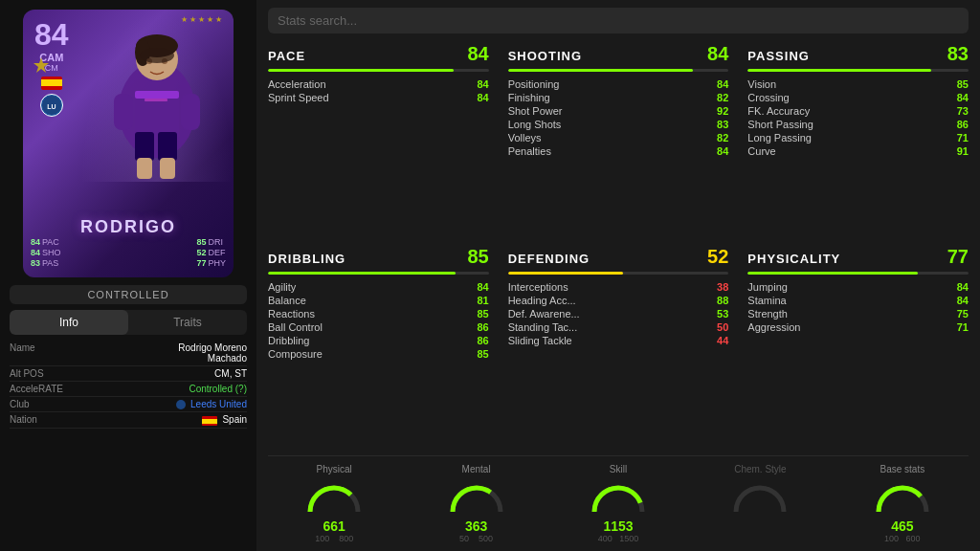 The height and width of the screenshot is (551, 980). I want to click on stat-dri-val: 85, so click(201, 242).